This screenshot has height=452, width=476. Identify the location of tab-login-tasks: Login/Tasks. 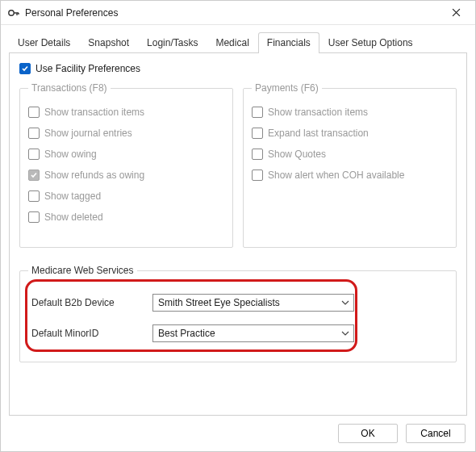
(173, 43).